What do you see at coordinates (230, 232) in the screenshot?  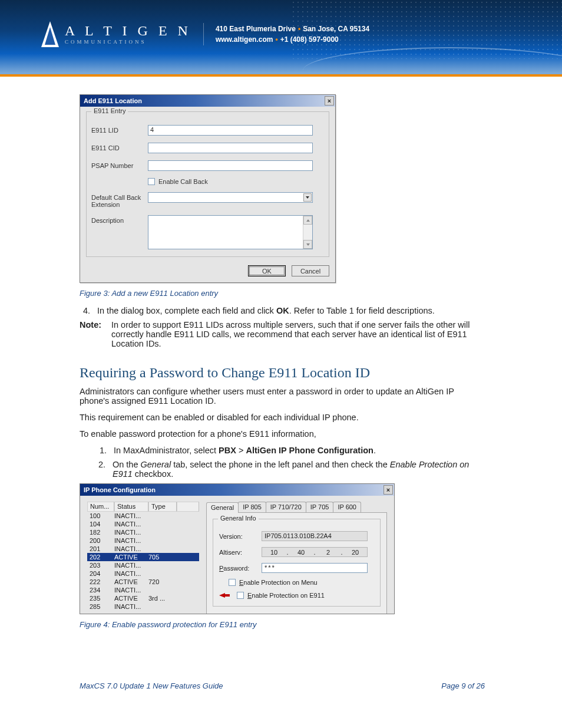 I see `description-textarea` at bounding box center [230, 232].